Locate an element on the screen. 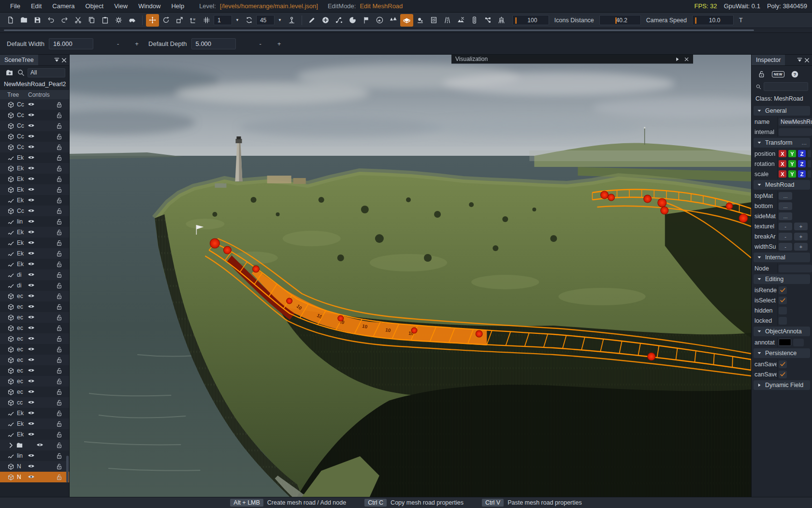 The height and width of the screenshot is (508, 812). menu-help: Help is located at coordinates (178, 6).